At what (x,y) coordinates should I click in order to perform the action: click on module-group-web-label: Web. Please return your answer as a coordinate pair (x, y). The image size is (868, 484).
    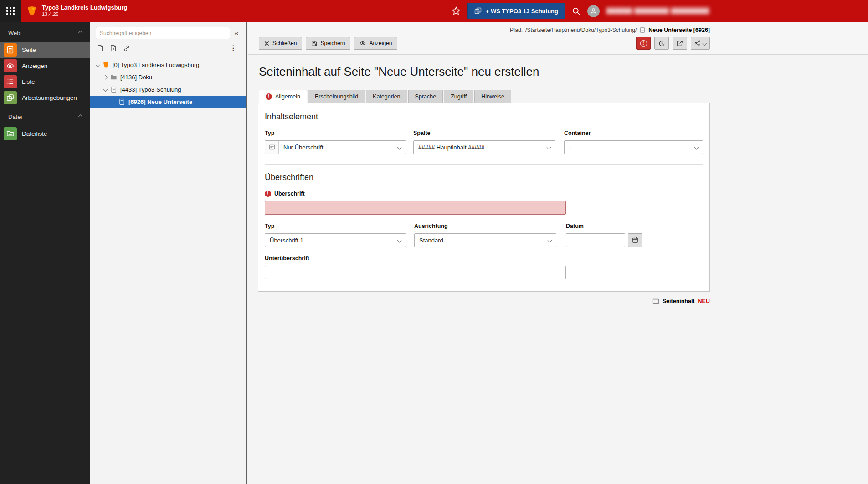
    Looking at the image, I should click on (15, 33).